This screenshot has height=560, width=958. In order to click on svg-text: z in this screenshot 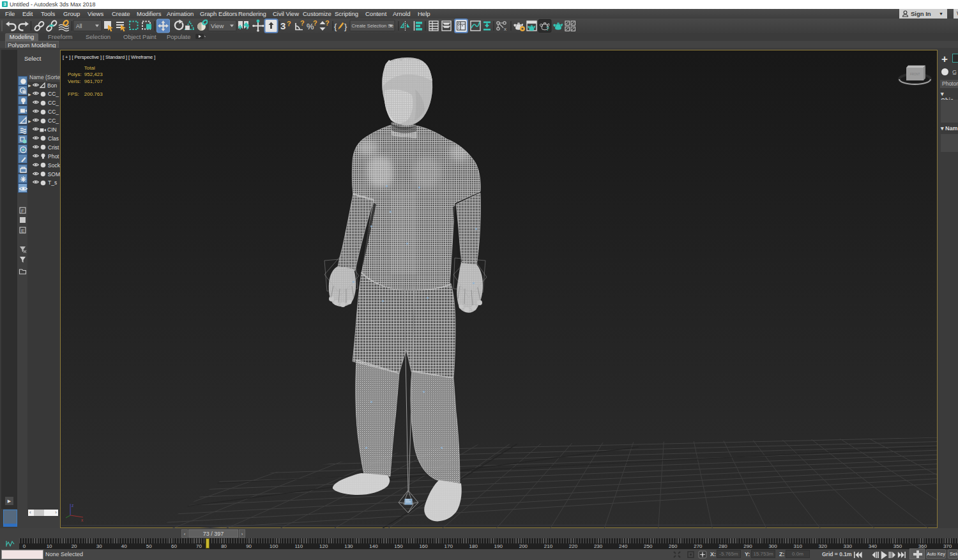, I will do `click(73, 506)`.